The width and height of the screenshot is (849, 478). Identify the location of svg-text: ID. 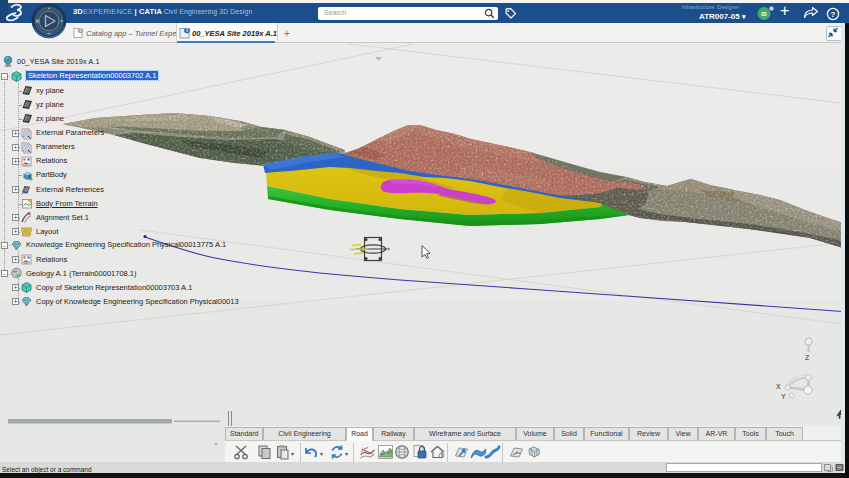
(764, 14).